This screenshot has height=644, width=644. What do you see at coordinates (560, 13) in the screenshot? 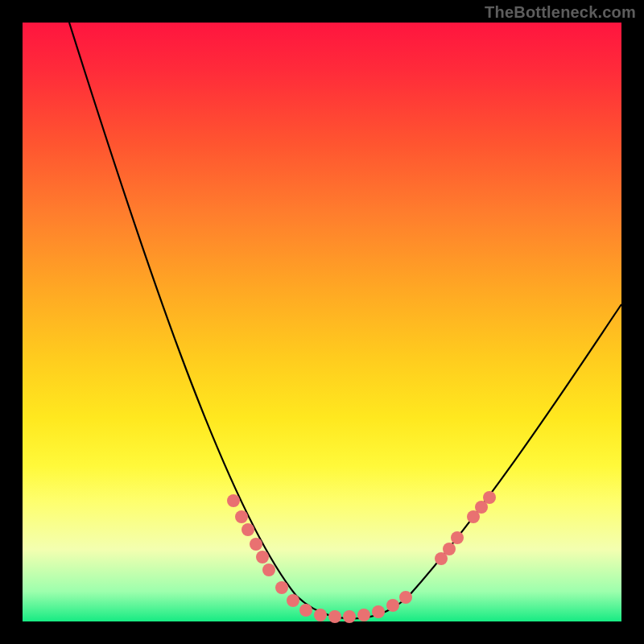
I see `watermark-text: TheBottleneck.com` at bounding box center [560, 13].